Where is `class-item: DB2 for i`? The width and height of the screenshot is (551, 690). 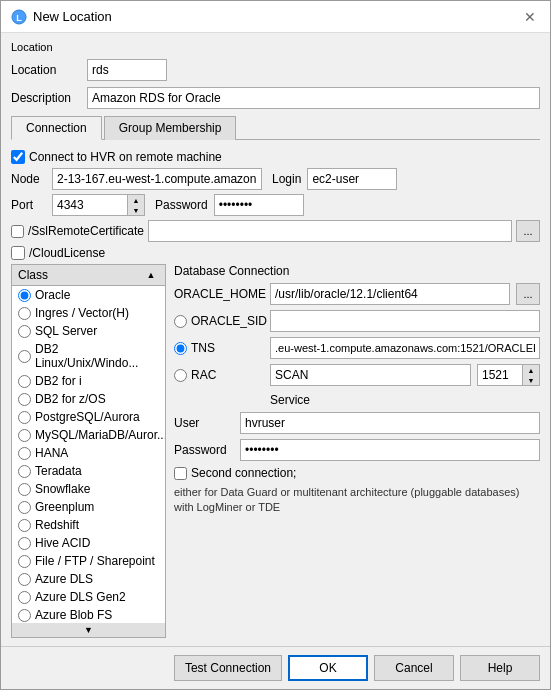
class-item: DB2 for i is located at coordinates (88, 381).